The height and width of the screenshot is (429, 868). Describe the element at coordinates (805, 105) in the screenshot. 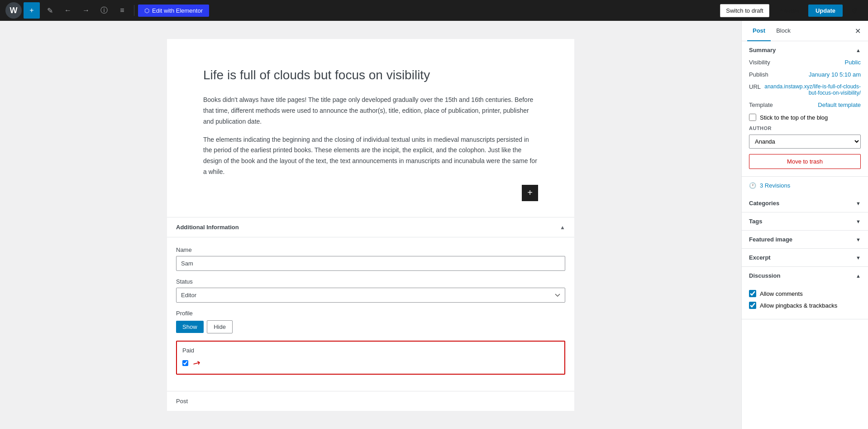

I see `template-row: Template Default template` at that location.